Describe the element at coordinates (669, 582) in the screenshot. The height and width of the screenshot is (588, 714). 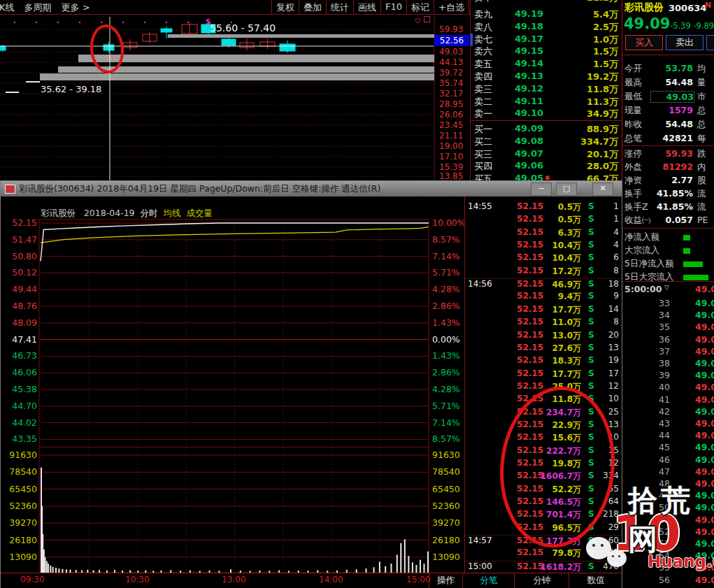
I see `ticker-row: 5649.0` at that location.